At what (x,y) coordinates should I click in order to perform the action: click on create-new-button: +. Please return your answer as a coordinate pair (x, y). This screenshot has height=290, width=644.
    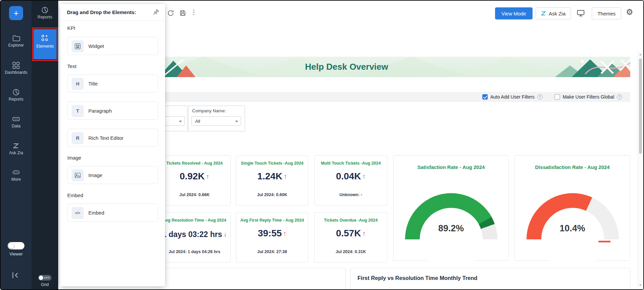
    Looking at the image, I should click on (16, 13).